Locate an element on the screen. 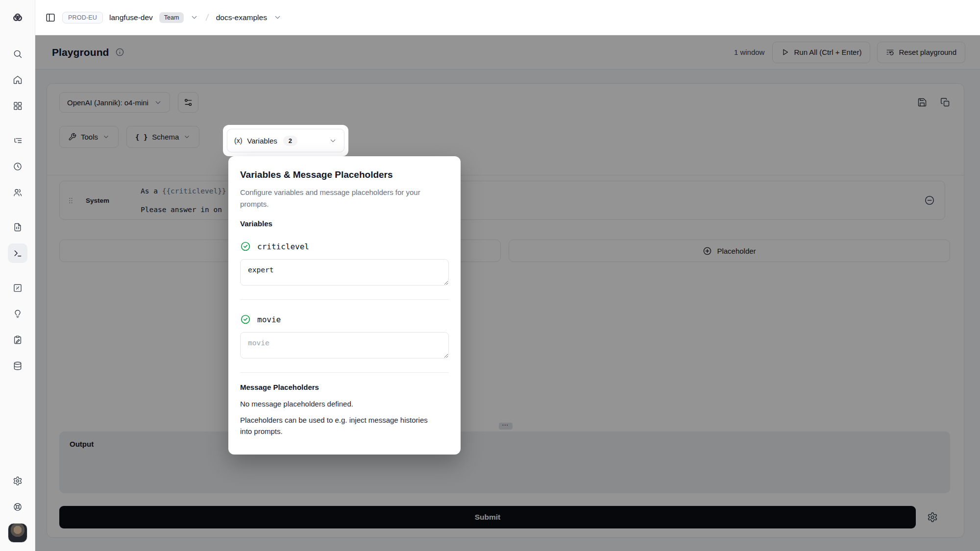  sidebar-item-search is located at coordinates (18, 54).